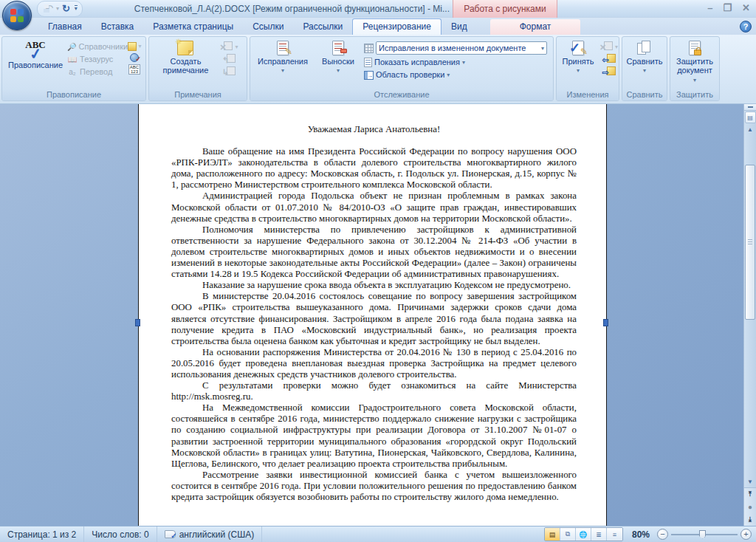 This screenshot has width=756, height=542. Describe the element at coordinates (746, 7) in the screenshot. I see `close-button: ✕` at that location.